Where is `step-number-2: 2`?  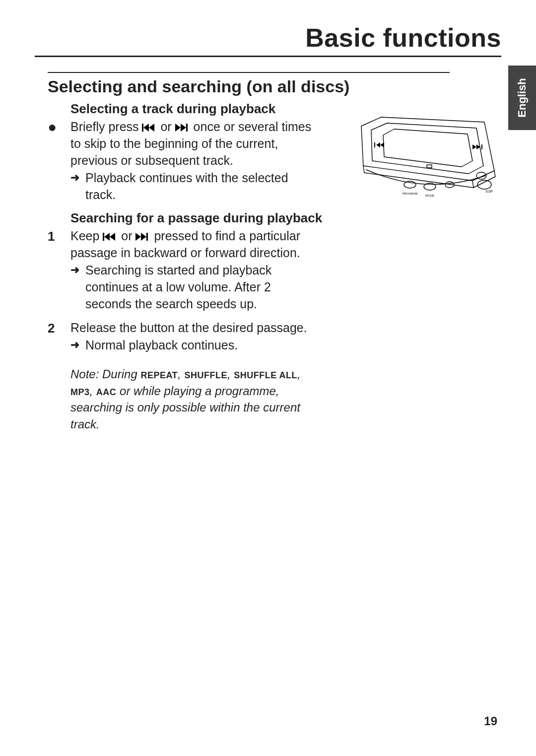
step-number-2: 2 is located at coordinates (59, 329).